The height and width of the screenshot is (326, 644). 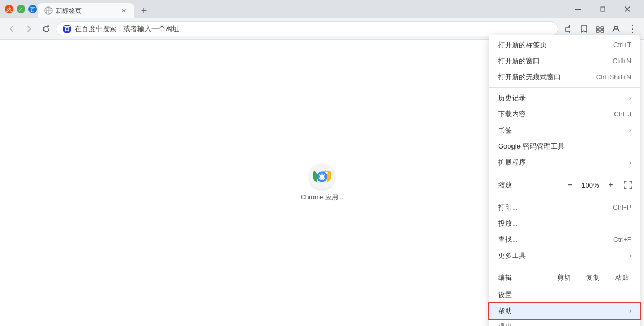 What do you see at coordinates (603, 9) in the screenshot?
I see `restore-btn` at bounding box center [603, 9].